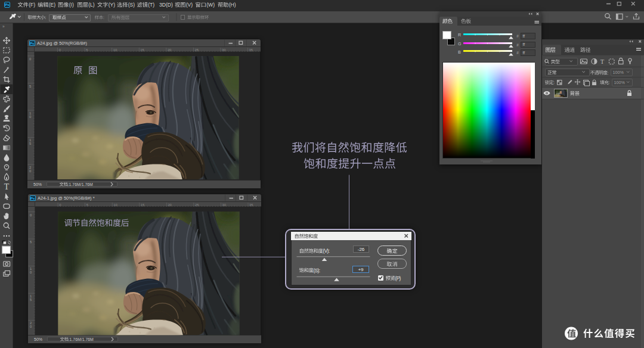  I want to click on svg-text: (E), so click(52, 5).